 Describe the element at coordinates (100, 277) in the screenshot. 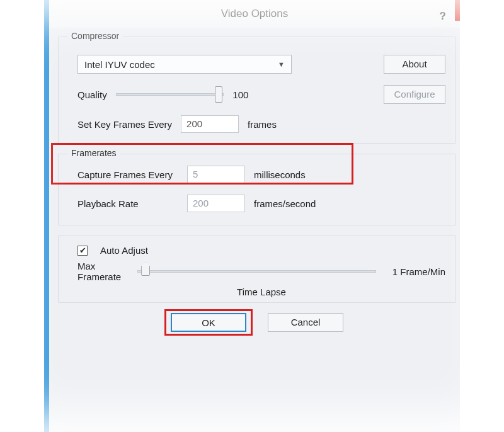

I see `max-framerate-label-2: Framerate` at that location.